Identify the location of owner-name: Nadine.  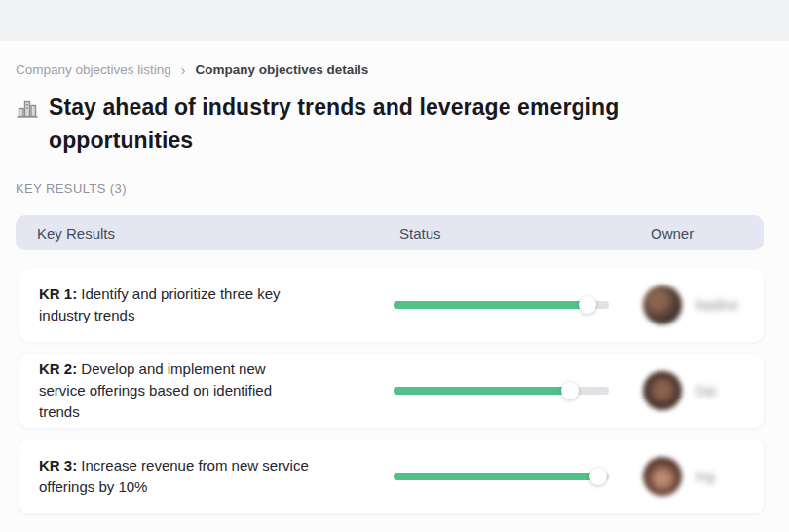
(717, 305).